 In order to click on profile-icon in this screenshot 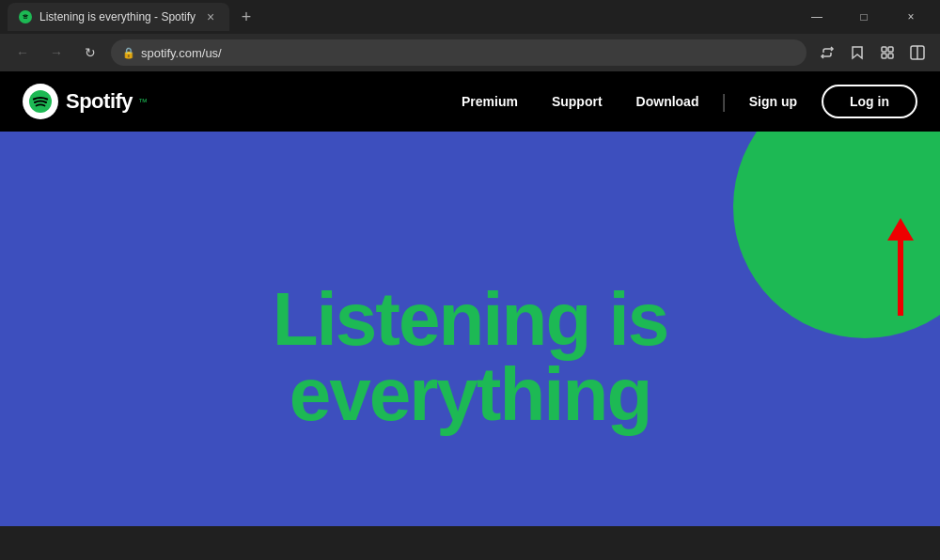, I will do `click(917, 53)`.